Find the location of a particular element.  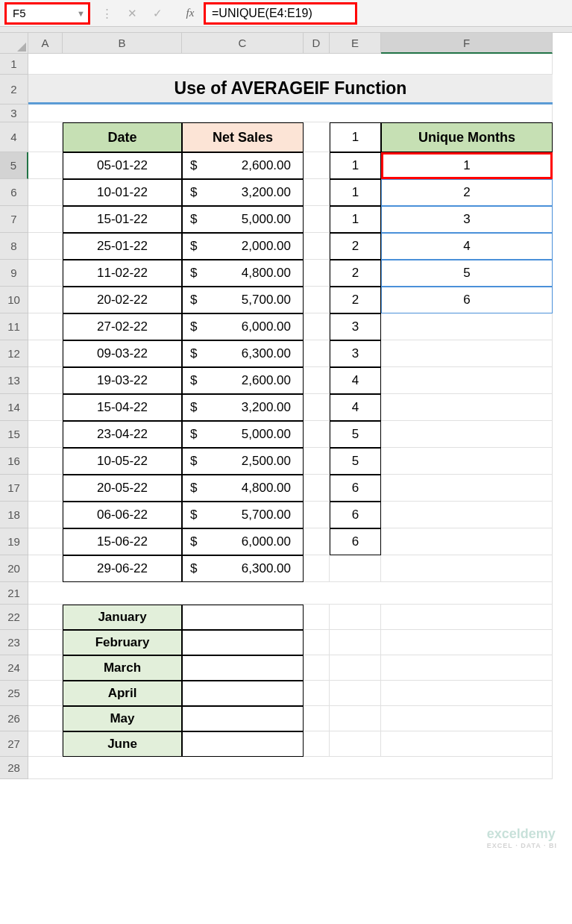

cell-E15: 5 is located at coordinates (355, 434).